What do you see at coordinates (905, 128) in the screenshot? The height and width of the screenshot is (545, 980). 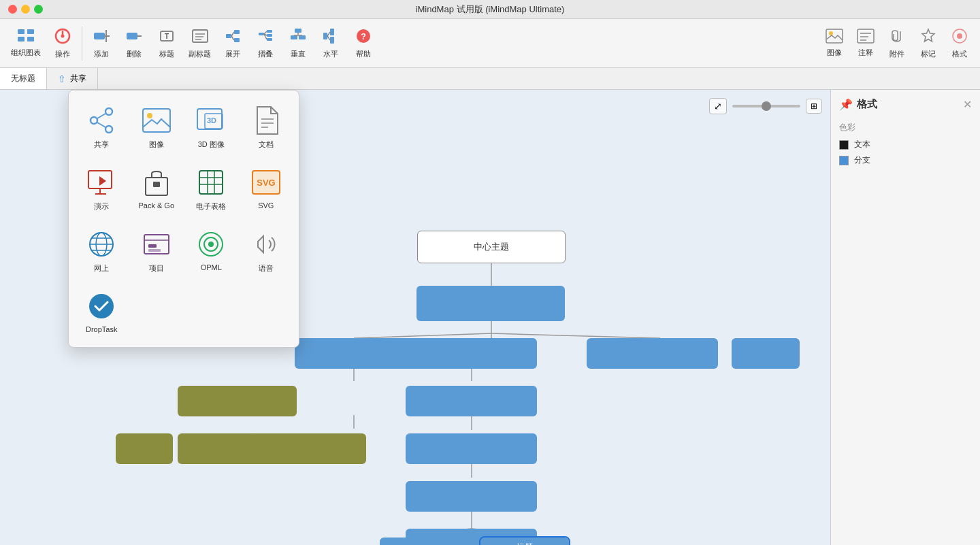 I see `color-section-label: 色彩` at bounding box center [905, 128].